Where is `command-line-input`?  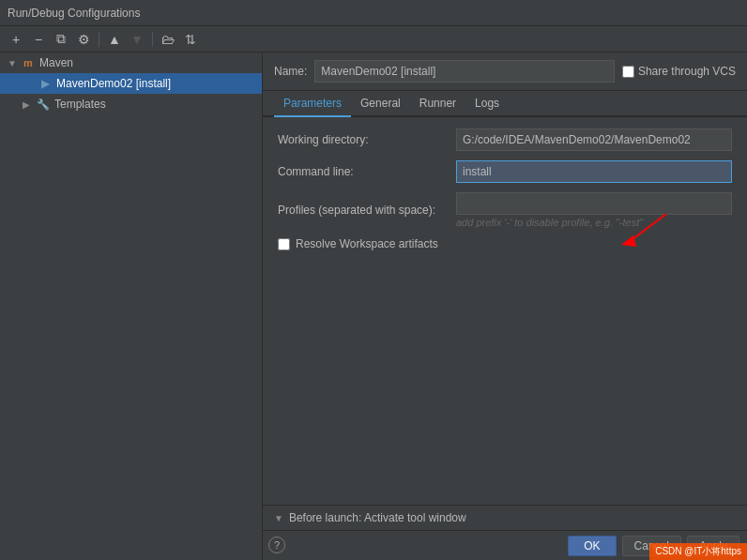 command-line-input is located at coordinates (594, 172).